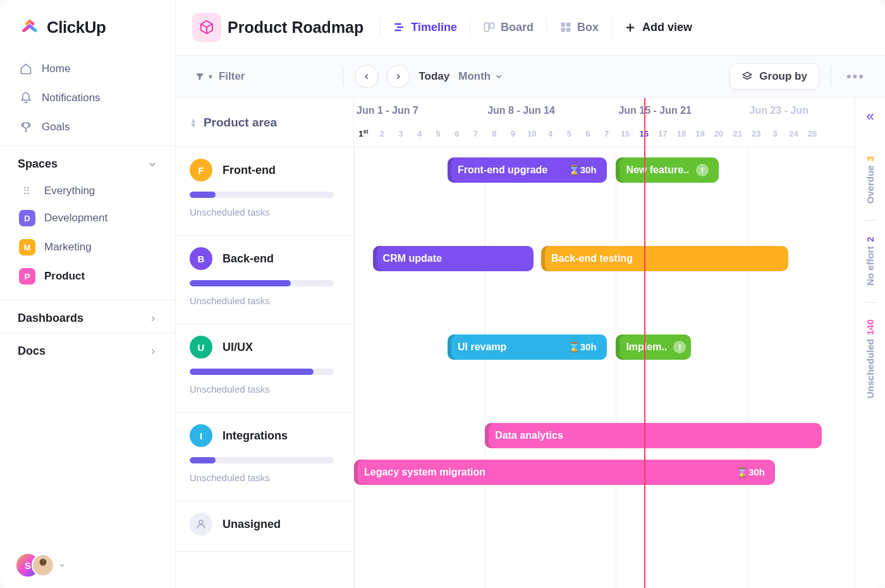 This screenshot has height=588, width=885. What do you see at coordinates (220, 77) in the screenshot?
I see `filter-button: ▼ Filter` at bounding box center [220, 77].